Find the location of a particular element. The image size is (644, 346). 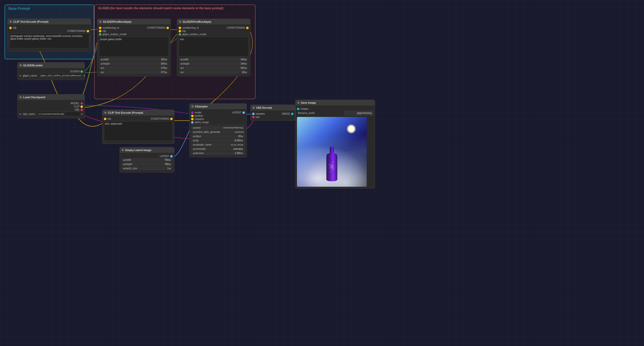

ks-steps-slider: ◀ steps 20 ▶ is located at coordinates (218, 136).